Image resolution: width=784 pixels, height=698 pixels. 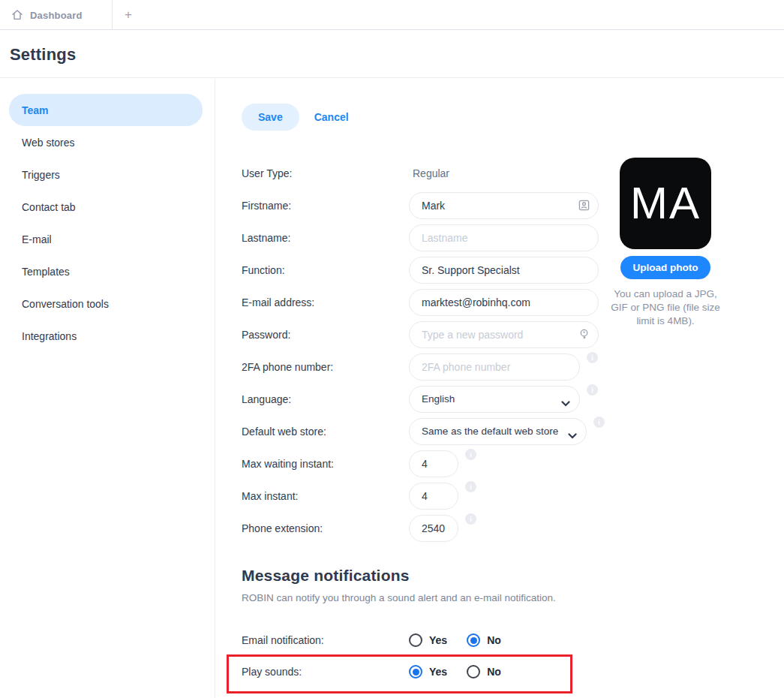 I want to click on function-input, so click(x=504, y=270).